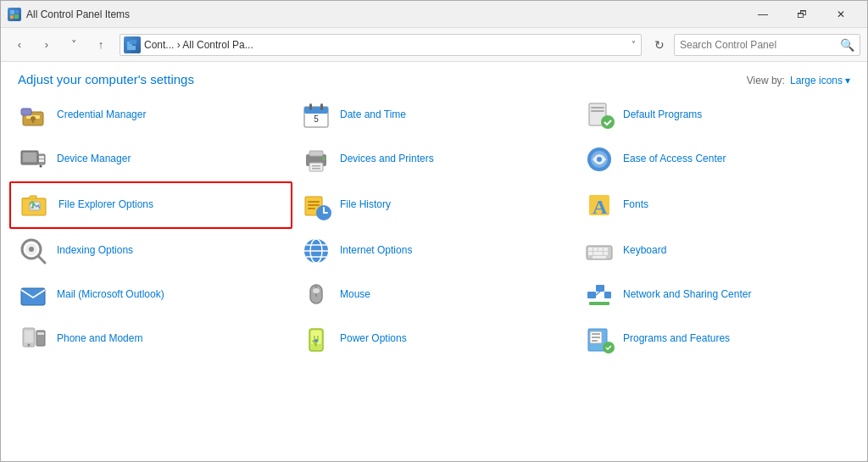  What do you see at coordinates (599, 295) in the screenshot?
I see `item-icon-network-sharing-center` at bounding box center [599, 295].